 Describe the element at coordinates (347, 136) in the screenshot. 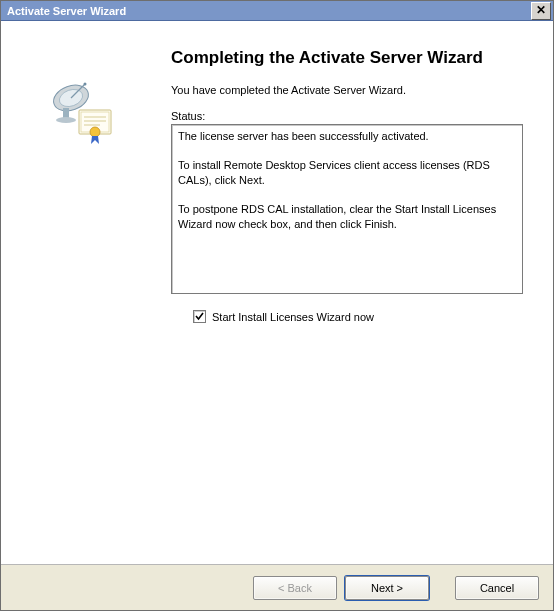

I see `status-line: The license server has been successfully…` at that location.